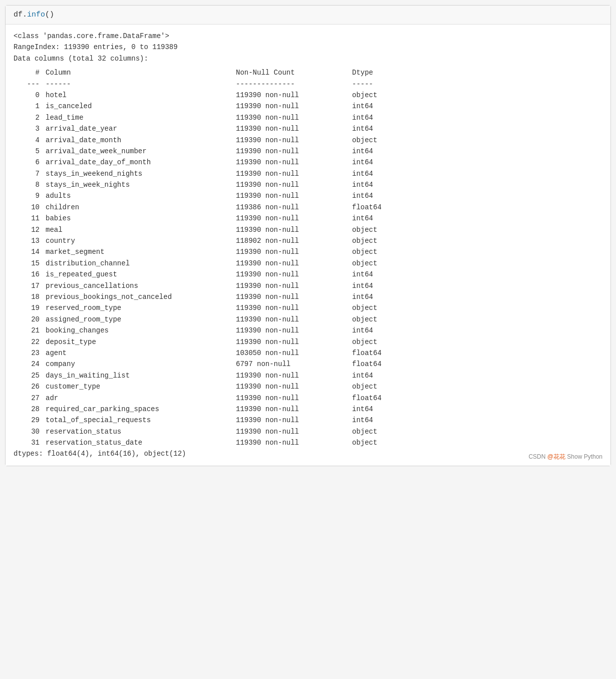  I want to click on row-num: 5, so click(29, 151).